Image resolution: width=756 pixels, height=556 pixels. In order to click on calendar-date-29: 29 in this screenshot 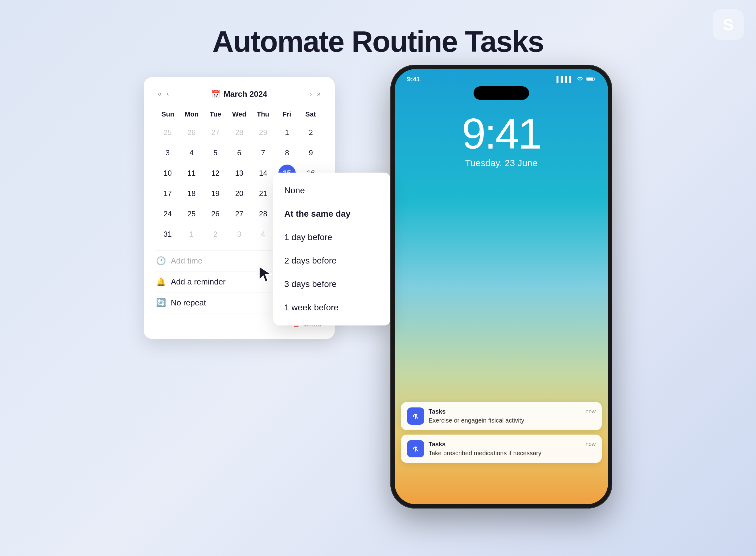, I will do `click(263, 133)`.